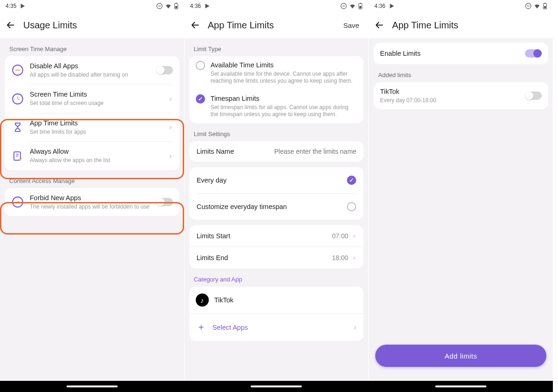 This screenshot has height=392, width=558. What do you see at coordinates (277, 90) in the screenshot?
I see `card-limit-type: Available Time Limits Set available time…` at bounding box center [277, 90].